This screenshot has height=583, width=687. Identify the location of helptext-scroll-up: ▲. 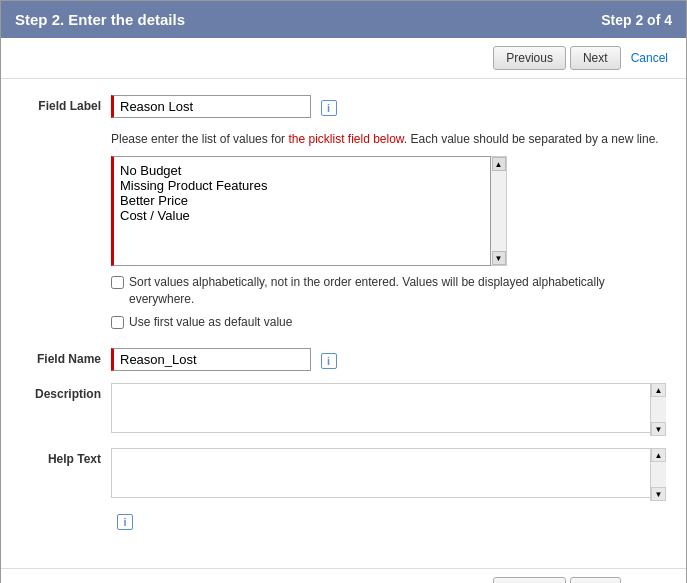
(658, 455).